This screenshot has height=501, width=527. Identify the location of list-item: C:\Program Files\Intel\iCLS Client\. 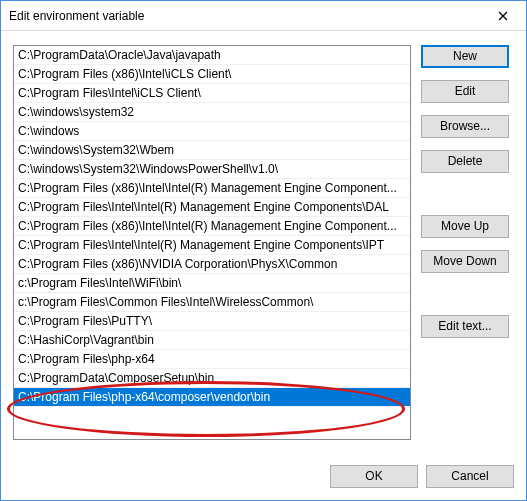
(212, 94).